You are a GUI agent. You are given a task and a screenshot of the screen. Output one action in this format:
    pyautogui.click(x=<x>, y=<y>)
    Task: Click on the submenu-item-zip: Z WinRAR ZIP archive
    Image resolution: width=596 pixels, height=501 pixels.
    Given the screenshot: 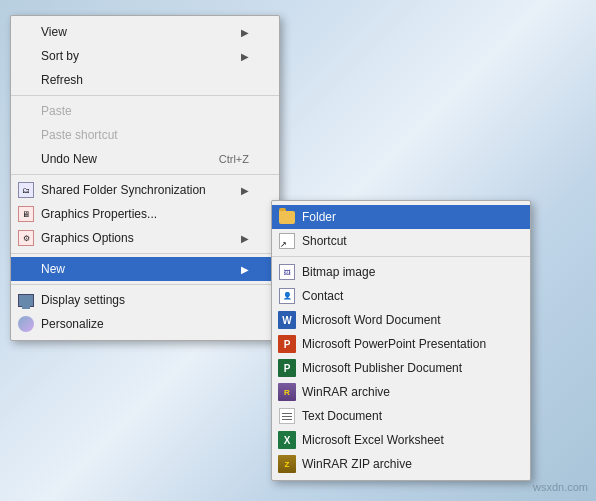 What is the action you would take?
    pyautogui.click(x=401, y=464)
    